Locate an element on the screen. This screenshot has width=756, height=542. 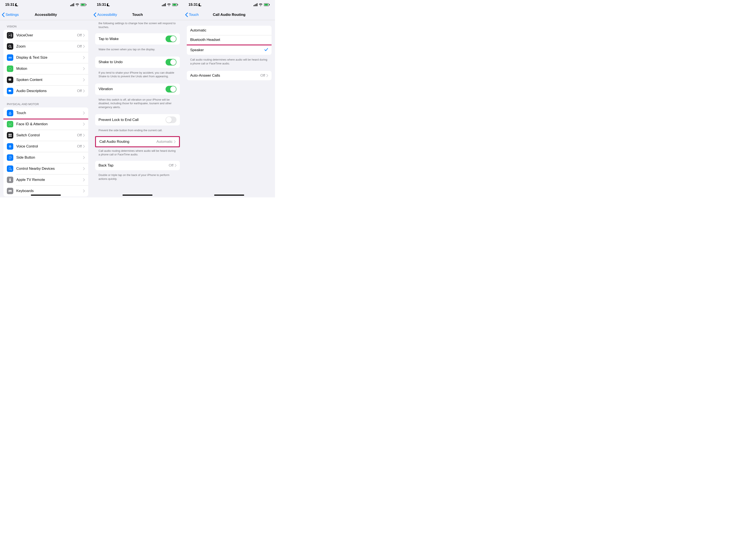
row-label: Call Audio Routing is located at coordinates (128, 142).